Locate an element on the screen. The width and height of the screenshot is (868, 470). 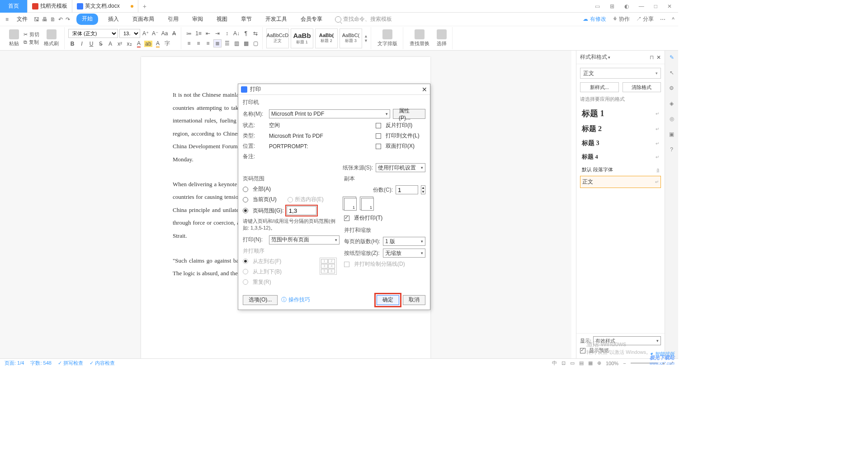
font-color-button: A is located at coordinates (139, 44).